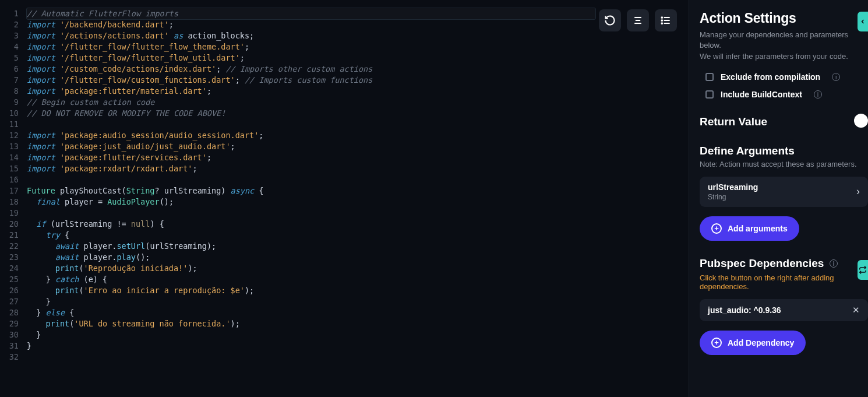 Image resolution: width=868 pixels, height=397 pixels. I want to click on add-dependency-label: Add Dependency, so click(761, 343).